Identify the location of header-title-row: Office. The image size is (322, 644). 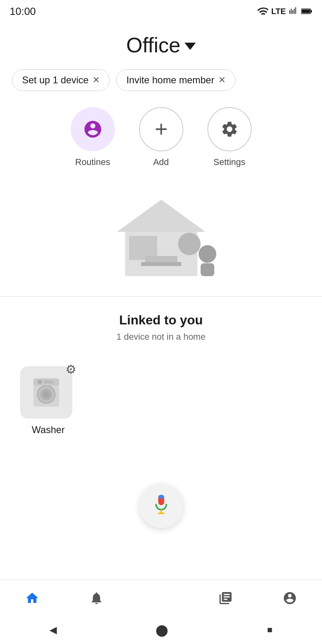
(161, 45).